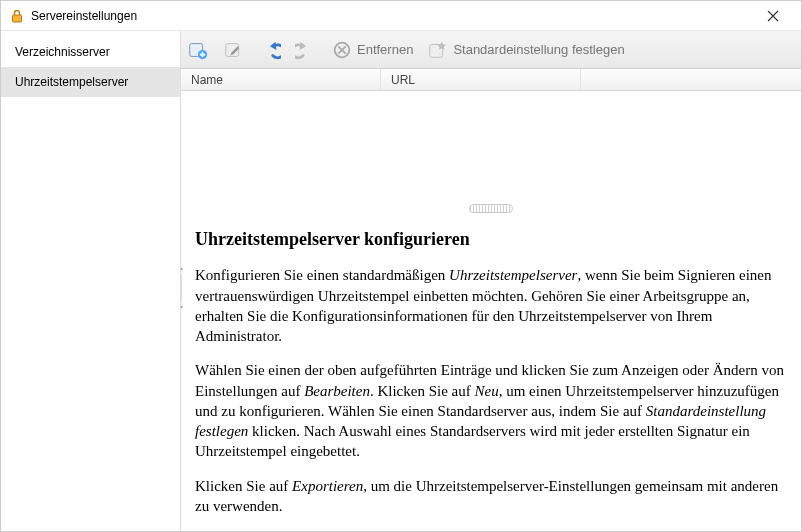  I want to click on add-button, so click(198, 50).